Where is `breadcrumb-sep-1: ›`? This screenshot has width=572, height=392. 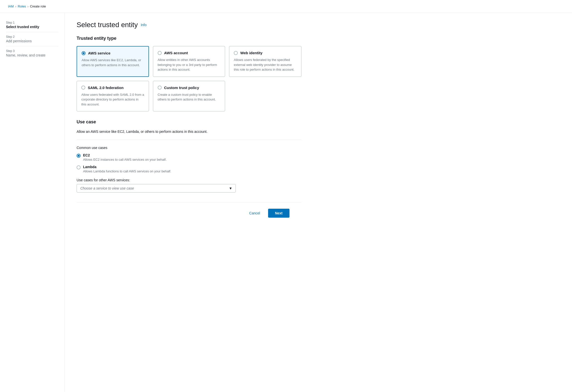
breadcrumb-sep-1: › is located at coordinates (16, 6).